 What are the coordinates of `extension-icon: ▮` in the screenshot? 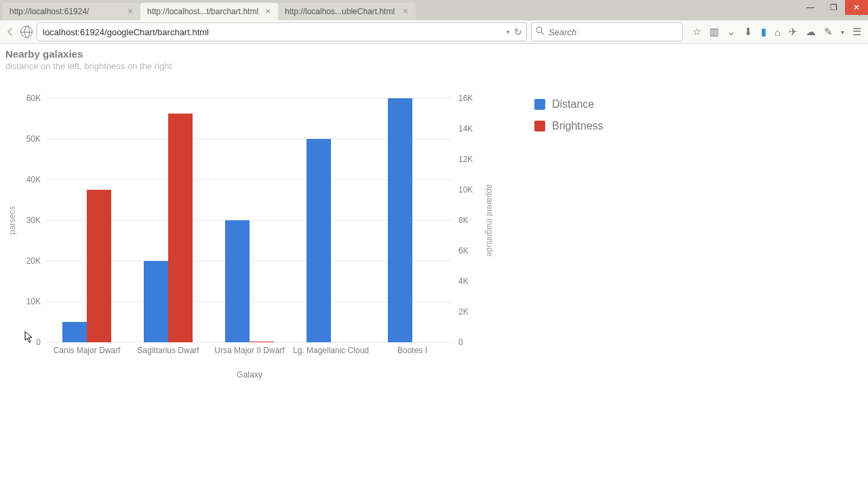 It's located at (764, 32).